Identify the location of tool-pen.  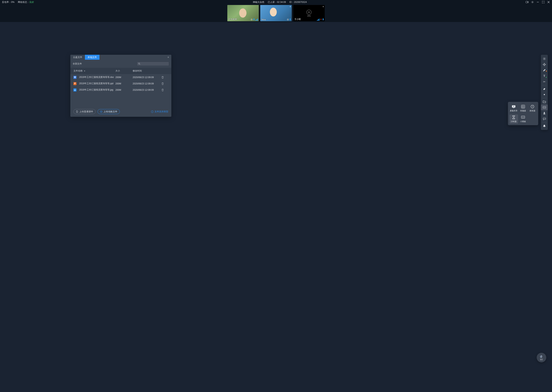
(544, 70).